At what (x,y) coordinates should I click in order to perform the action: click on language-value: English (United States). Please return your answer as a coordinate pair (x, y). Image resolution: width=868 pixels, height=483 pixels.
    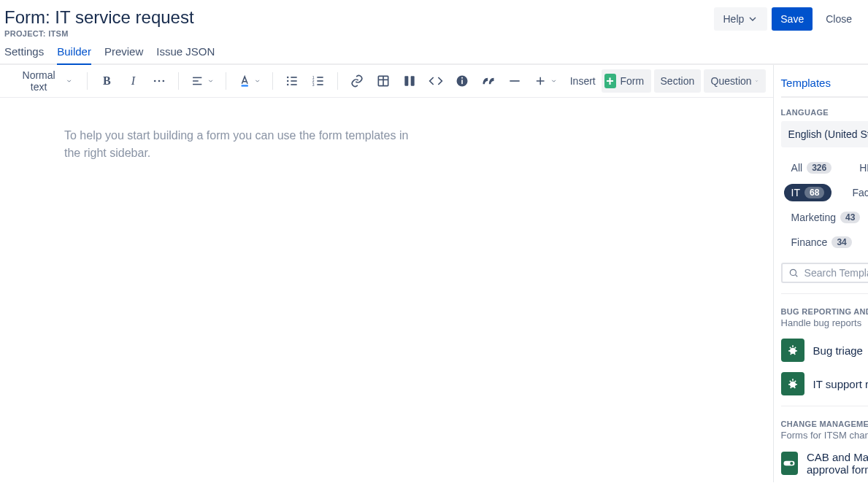
    Looking at the image, I should click on (828, 134).